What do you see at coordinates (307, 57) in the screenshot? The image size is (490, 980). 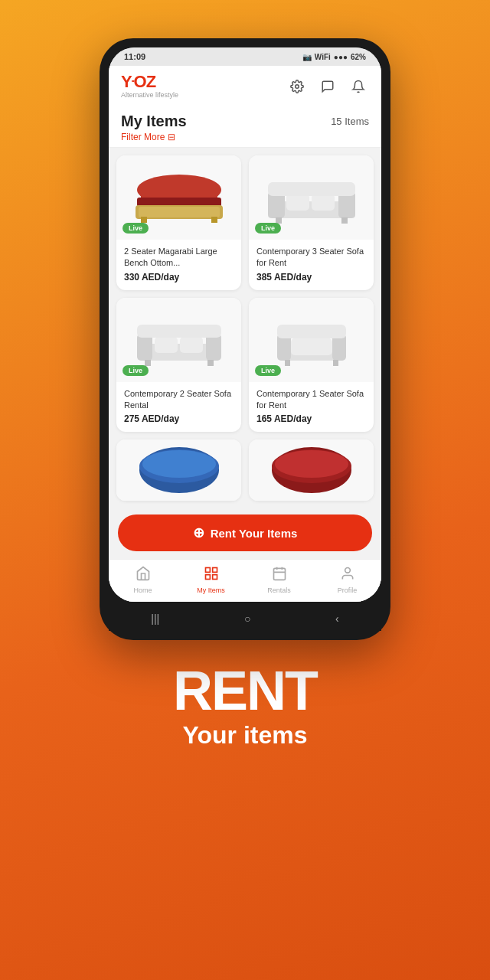 I see `camera-icon: 📷` at bounding box center [307, 57].